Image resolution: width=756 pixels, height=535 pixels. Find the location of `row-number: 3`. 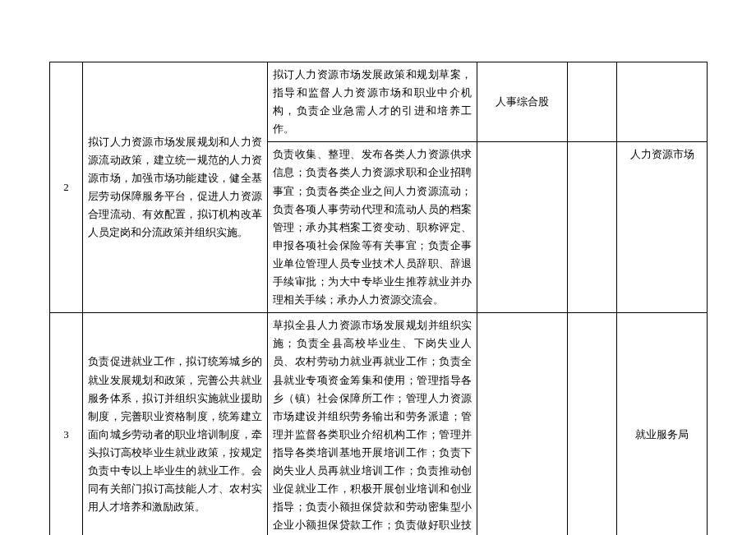

row-number: 3 is located at coordinates (67, 424).